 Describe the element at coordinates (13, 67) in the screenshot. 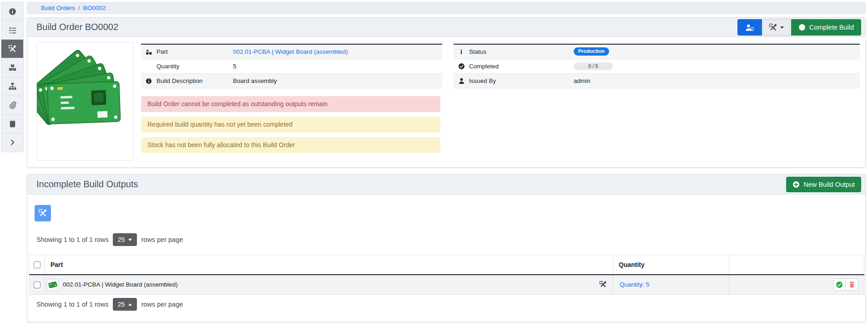

I see `stock-boxes-icon` at that location.